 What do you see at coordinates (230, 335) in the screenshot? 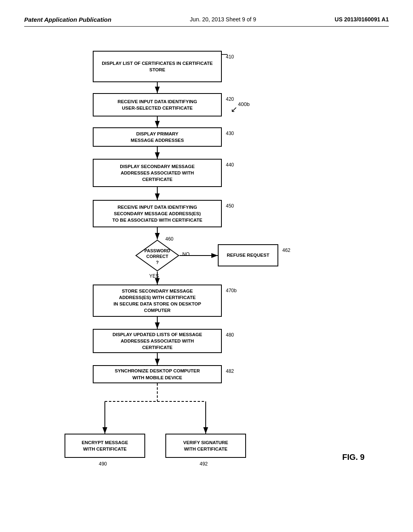
I see `label-480: 480` at bounding box center [230, 335].